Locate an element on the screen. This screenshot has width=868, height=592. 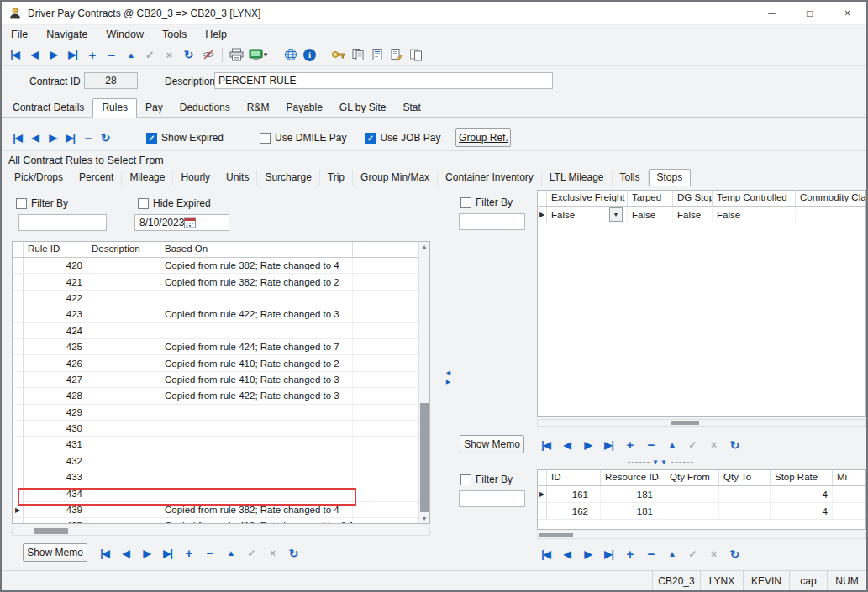
close-button: × is located at coordinates (847, 13).